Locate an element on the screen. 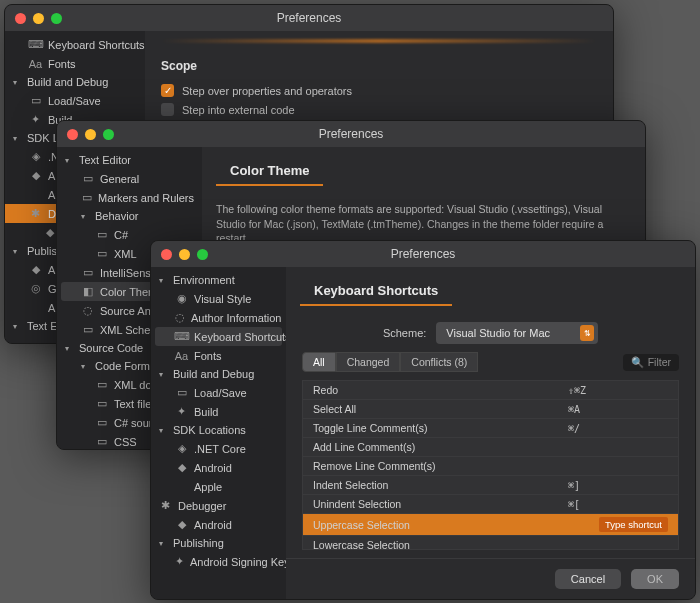 The height and width of the screenshot is (603, 700). scheme-label: Scheme: is located at coordinates (404, 333).